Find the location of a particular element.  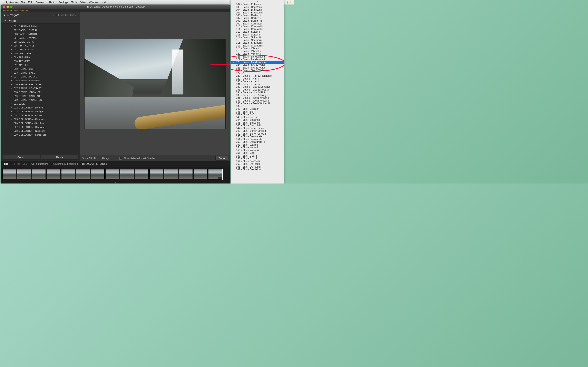

menu-help: Help is located at coordinates (104, 2).